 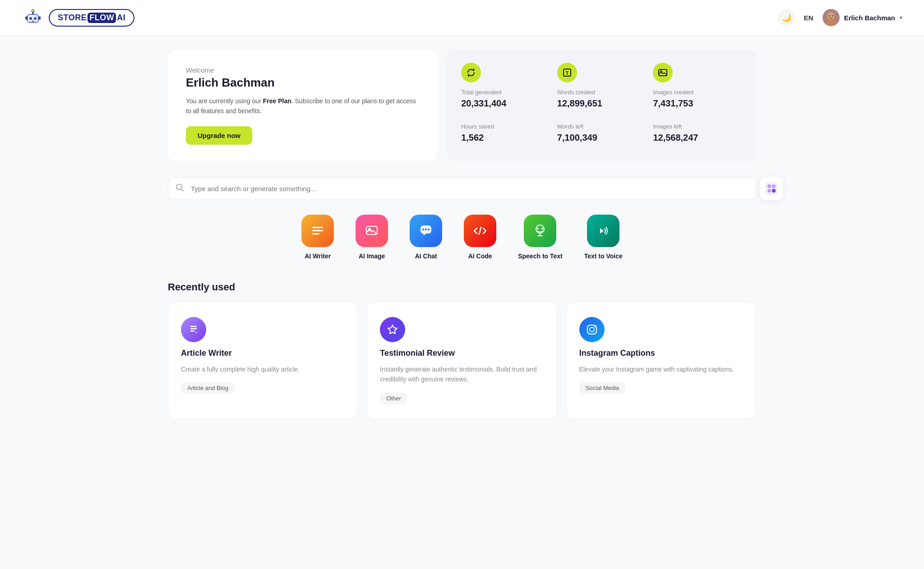 What do you see at coordinates (661, 353) in the screenshot?
I see `instagram-captions-title: Instagram Captions` at bounding box center [661, 353].